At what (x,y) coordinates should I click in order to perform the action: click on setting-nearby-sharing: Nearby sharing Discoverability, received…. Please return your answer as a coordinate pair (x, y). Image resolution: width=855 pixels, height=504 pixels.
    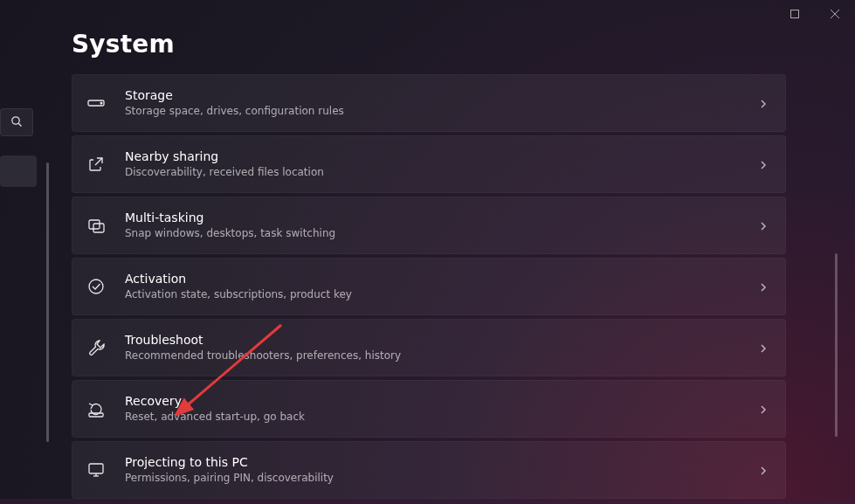
    Looking at the image, I should click on (429, 164).